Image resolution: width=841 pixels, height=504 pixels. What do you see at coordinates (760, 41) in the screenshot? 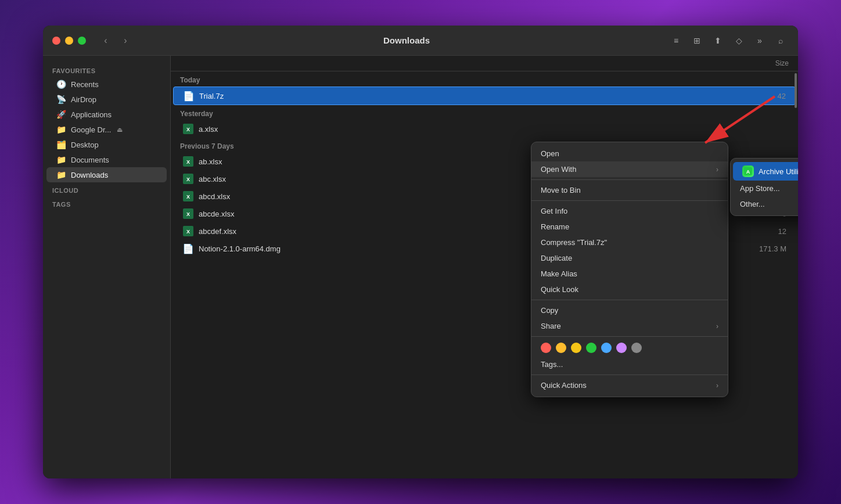
I see `more-icon: »` at bounding box center [760, 41].